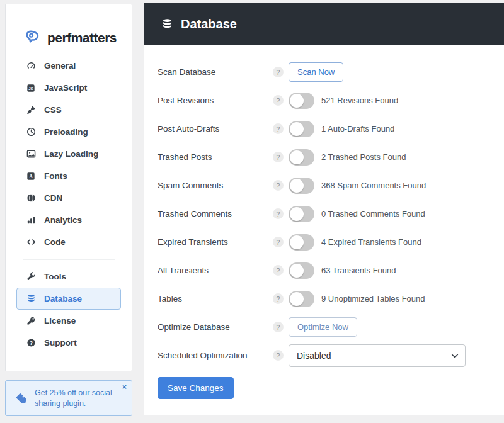 The height and width of the screenshot is (423, 504). I want to click on scheduled-optimization-dropdown: Disabled, so click(377, 356).